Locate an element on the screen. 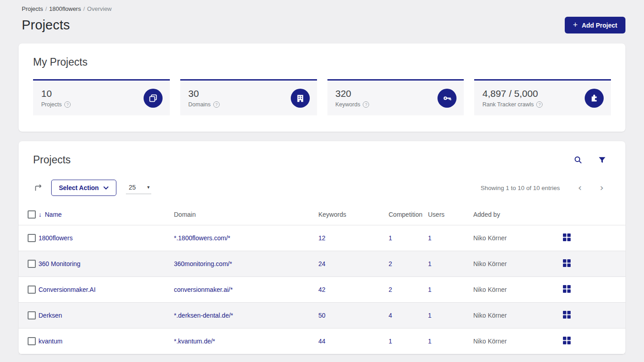  column-header-keywords: Keywords is located at coordinates (353, 215).